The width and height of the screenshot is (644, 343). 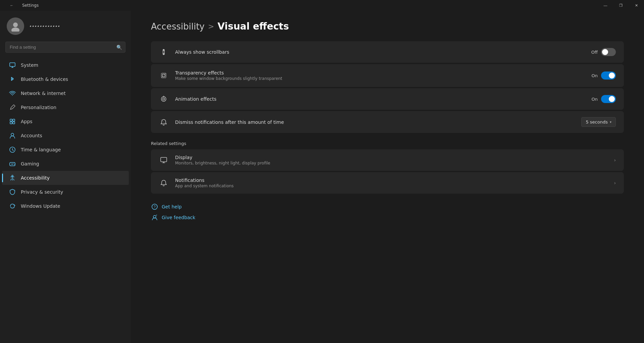 I want to click on sidebar-item-gaming: Gaming, so click(x=65, y=164).